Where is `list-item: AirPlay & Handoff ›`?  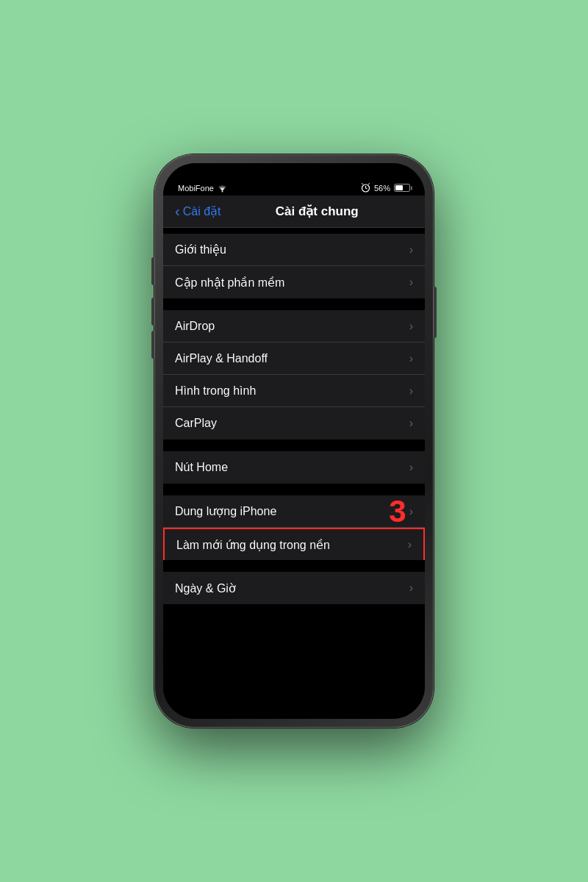
list-item: AirPlay & Handoff › is located at coordinates (294, 359).